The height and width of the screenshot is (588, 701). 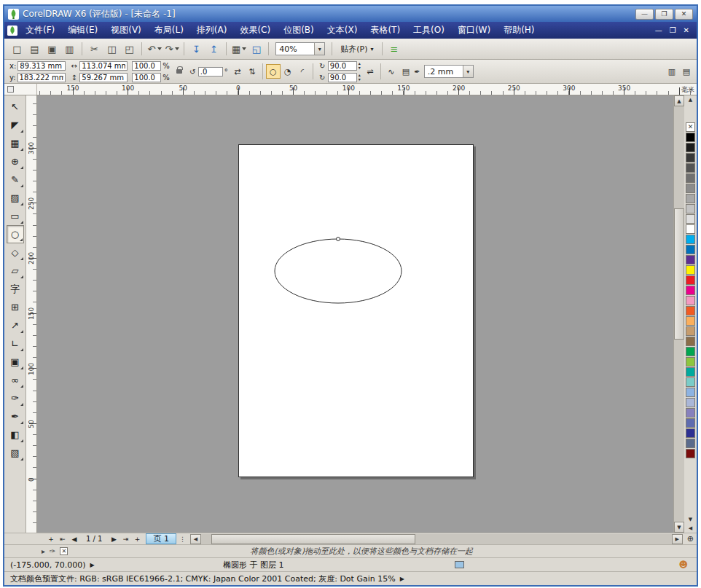 What do you see at coordinates (112, 49) in the screenshot?
I see `copy-button: ◫` at bounding box center [112, 49].